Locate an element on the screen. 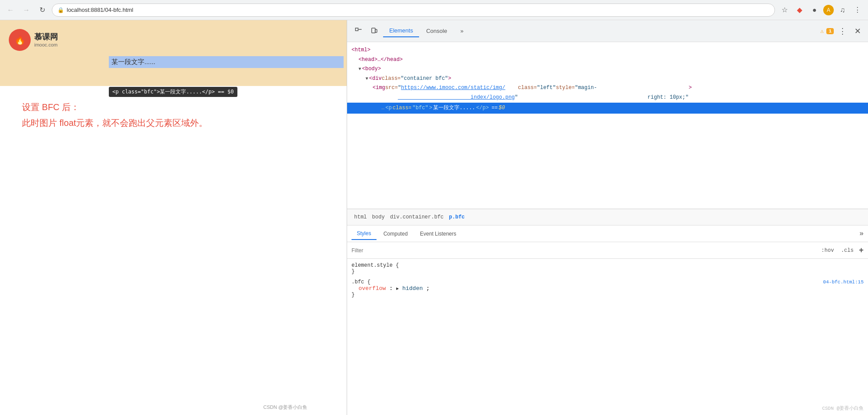  url-text: localhost:8881/04-bfc.html is located at coordinates (100, 10).